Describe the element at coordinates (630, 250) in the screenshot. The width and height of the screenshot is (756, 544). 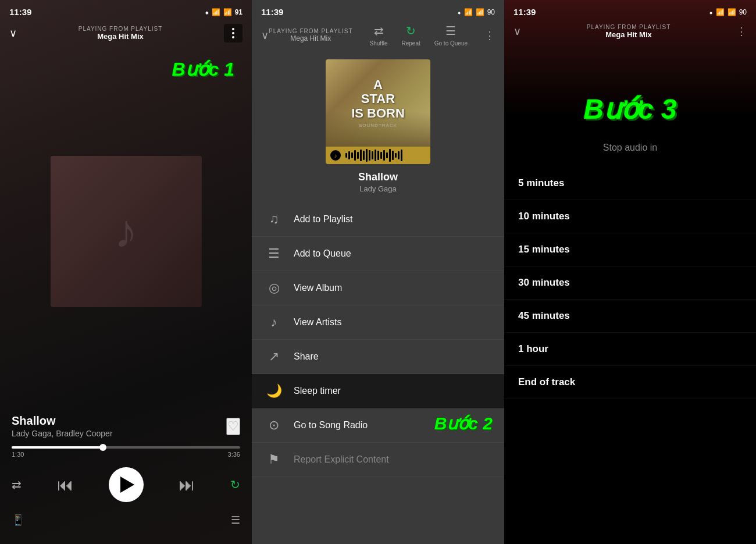
I see `timer-option-2: 15 minutes` at that location.